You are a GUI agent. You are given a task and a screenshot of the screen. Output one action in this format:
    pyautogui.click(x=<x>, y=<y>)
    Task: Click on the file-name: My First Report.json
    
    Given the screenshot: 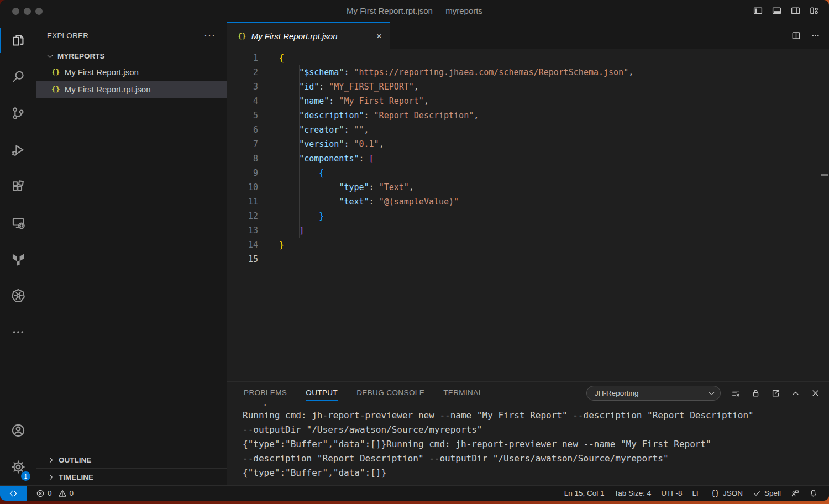 What is the action you would take?
    pyautogui.click(x=102, y=72)
    